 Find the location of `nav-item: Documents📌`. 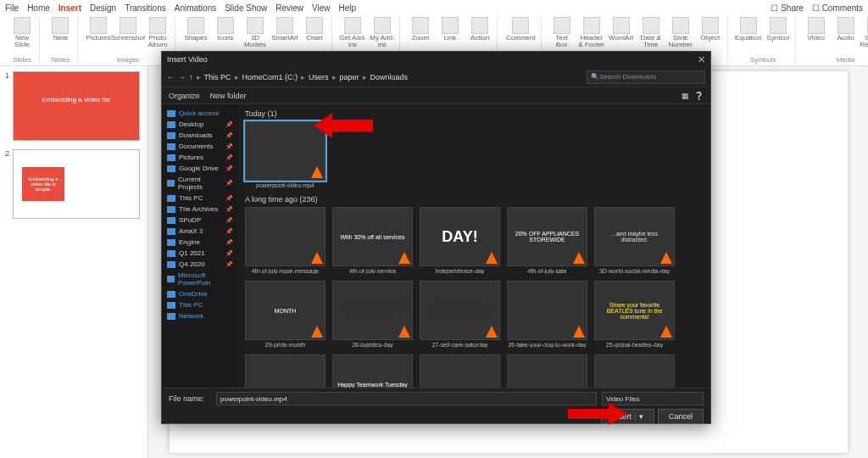

nav-item: Documents📌 is located at coordinates (200, 146).